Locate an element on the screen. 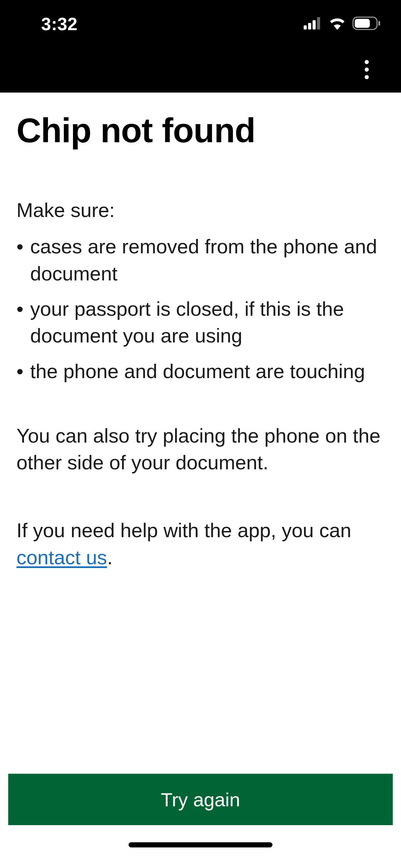 This screenshot has height=868, width=401. page-title: Chip not found is located at coordinates (200, 130).